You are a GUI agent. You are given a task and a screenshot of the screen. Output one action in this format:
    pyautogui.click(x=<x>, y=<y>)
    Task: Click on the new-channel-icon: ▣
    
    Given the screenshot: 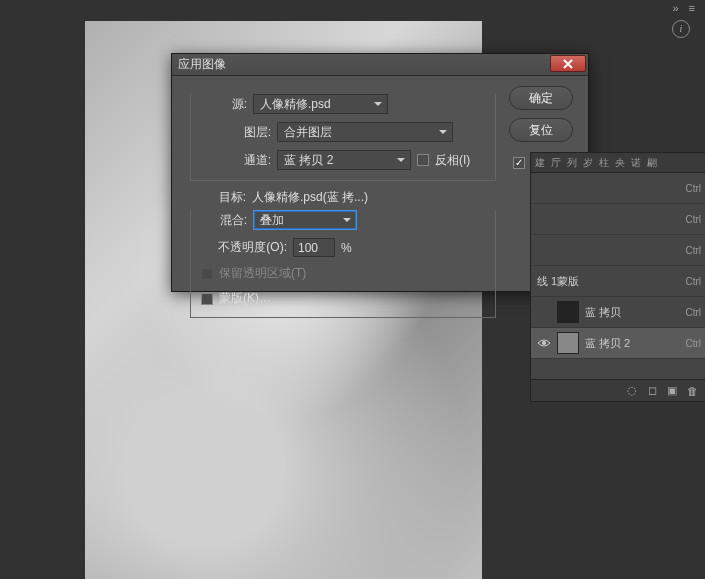 What is the action you would take?
    pyautogui.click(x=672, y=391)
    